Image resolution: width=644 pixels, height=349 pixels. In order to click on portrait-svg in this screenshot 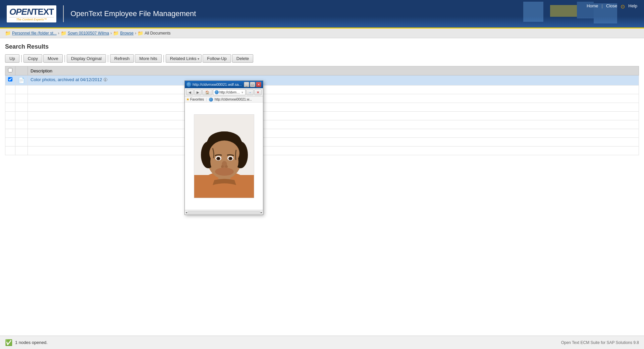, I will do `click(224, 156)`.